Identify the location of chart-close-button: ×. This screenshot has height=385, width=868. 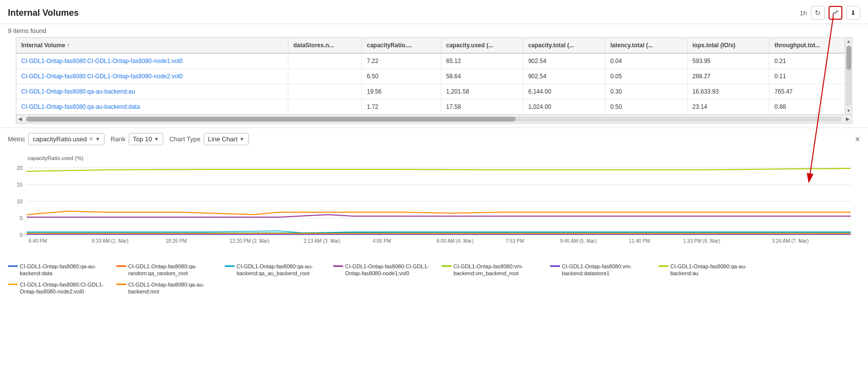
(858, 139).